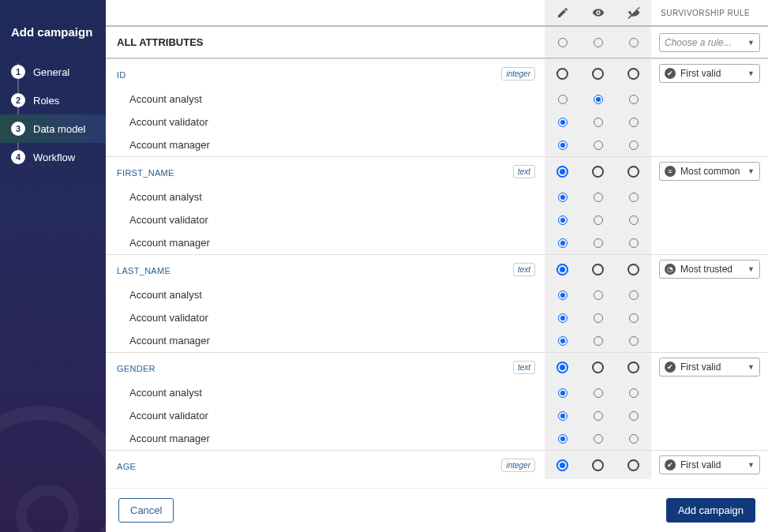  Describe the element at coordinates (437, 268) in the screenshot. I see `attribute-header-row: LAST_NAME text ◔ Most trusted ▼` at that location.